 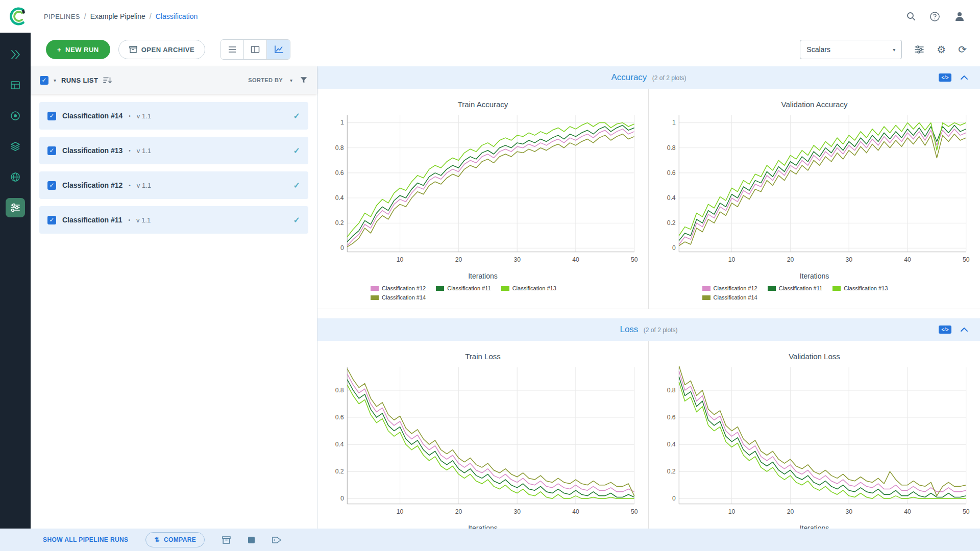 I want to click on sorted-by-button: SORTED BY, so click(x=265, y=80).